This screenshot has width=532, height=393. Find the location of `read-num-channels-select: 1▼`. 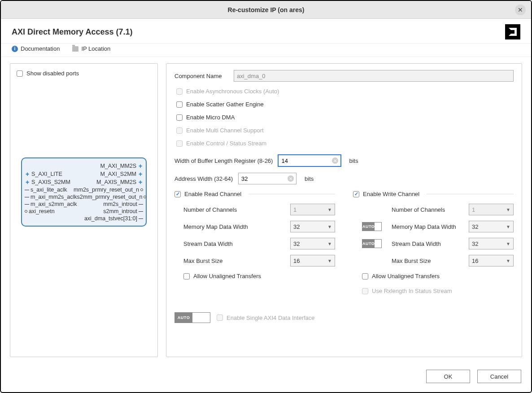

read-num-channels-select: 1▼ is located at coordinates (313, 210).